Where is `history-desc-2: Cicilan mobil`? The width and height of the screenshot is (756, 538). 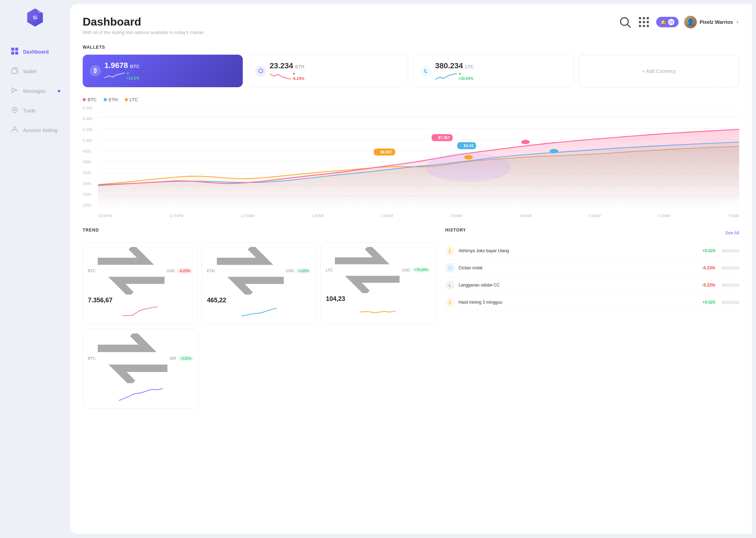 history-desc-2: Cicilan mobil is located at coordinates (579, 268).